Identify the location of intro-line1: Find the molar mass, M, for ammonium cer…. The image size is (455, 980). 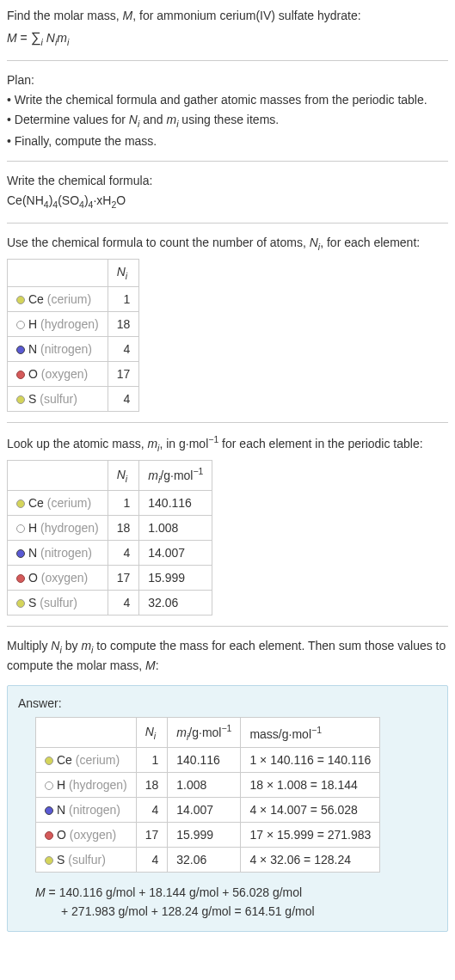
(227, 15).